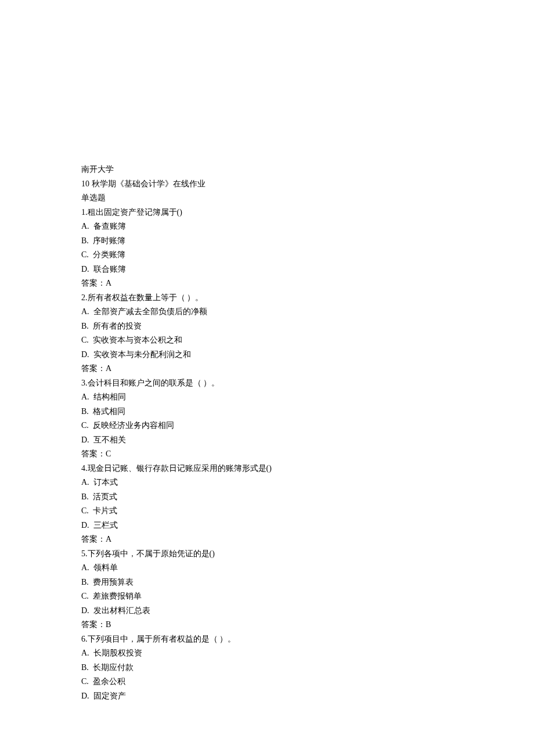  What do you see at coordinates (267, 298) in the screenshot?
I see `question-text: 2.所有者权益在数量上等于（ ）。` at bounding box center [267, 298].